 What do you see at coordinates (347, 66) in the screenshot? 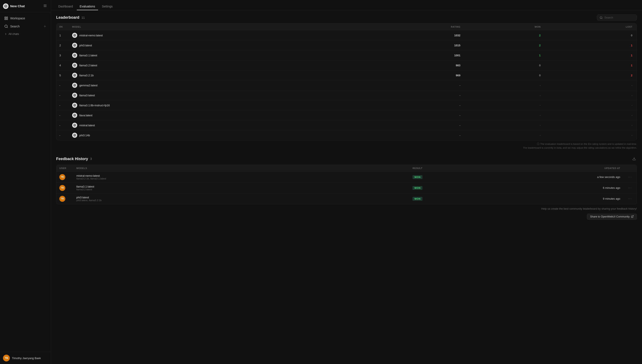
I see `leaderboard-table-row: 4 llama3.2:latest 983 0 1` at bounding box center [347, 66].